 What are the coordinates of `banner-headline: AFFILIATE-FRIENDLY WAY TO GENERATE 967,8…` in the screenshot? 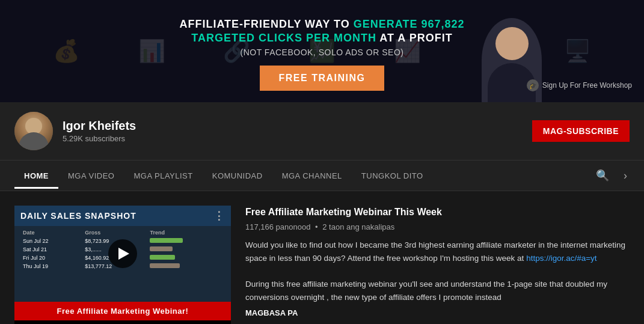 It's located at (322, 31).